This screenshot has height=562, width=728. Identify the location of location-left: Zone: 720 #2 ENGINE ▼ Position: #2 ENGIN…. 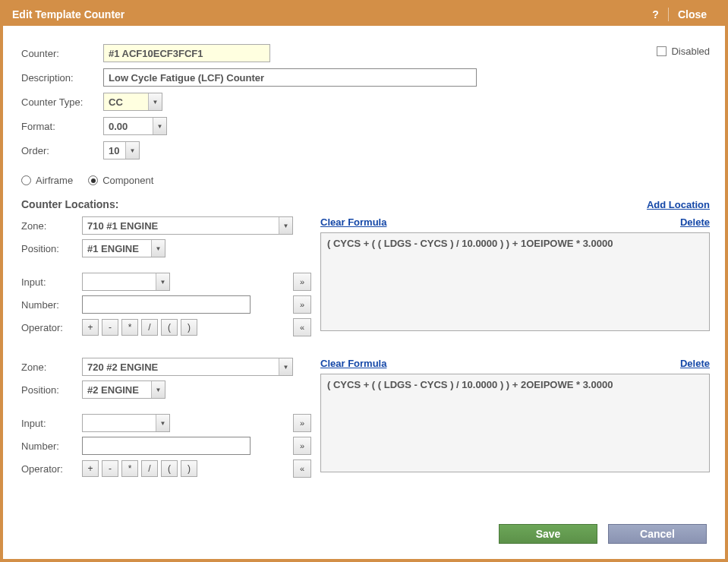
(166, 420).